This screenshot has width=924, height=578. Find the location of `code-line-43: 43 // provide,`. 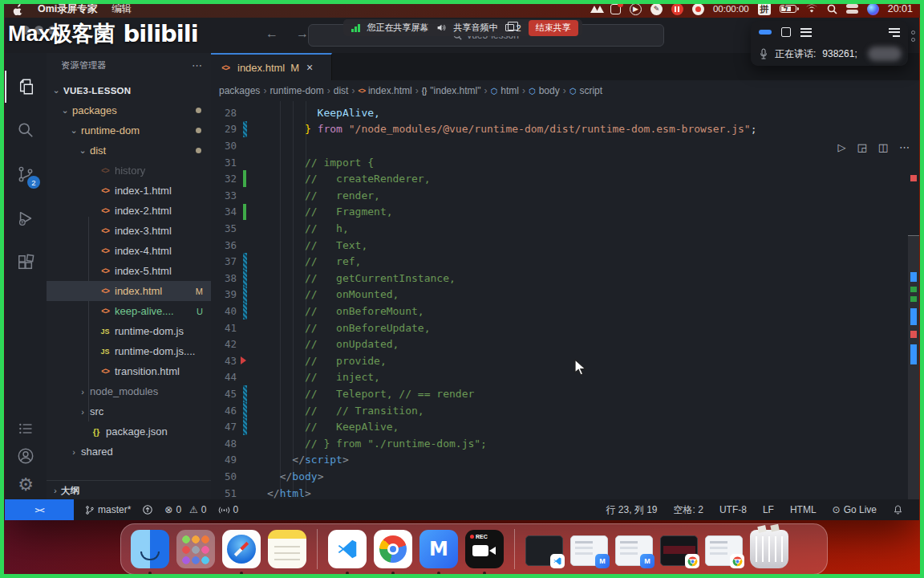

code-line-43: 43 // provide, is located at coordinates (565, 361).